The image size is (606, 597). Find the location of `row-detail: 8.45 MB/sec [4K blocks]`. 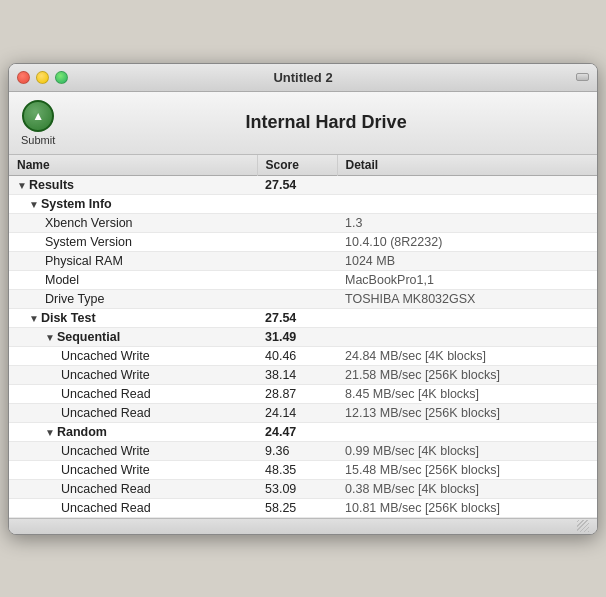

row-detail: 8.45 MB/sec [4K blocks] is located at coordinates (467, 394).